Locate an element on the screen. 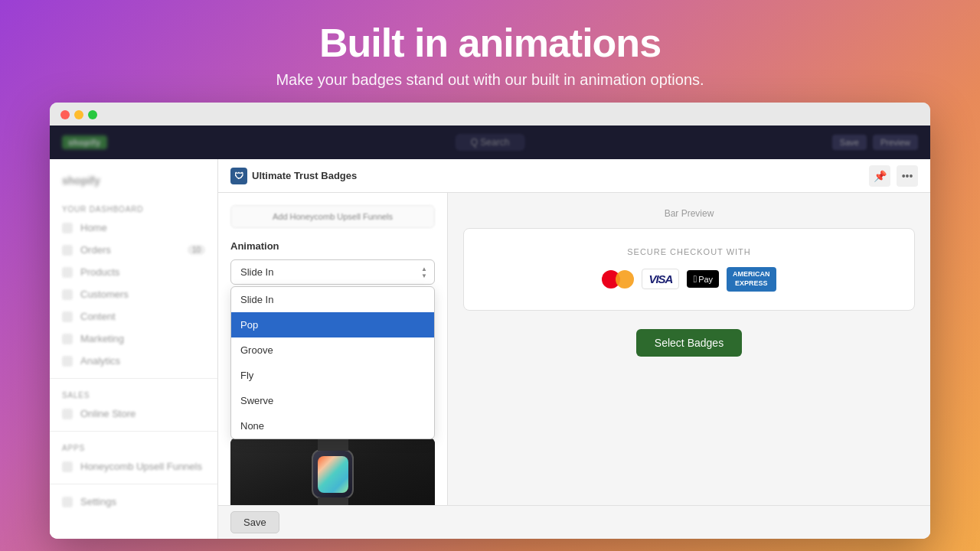 The height and width of the screenshot is (551, 980). more-button: ••• is located at coordinates (907, 176).